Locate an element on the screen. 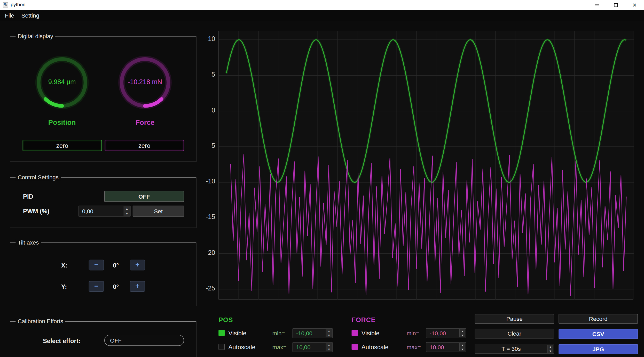 The height and width of the screenshot is (357, 644). time-spin-arrows: ▲▼ is located at coordinates (550, 349).